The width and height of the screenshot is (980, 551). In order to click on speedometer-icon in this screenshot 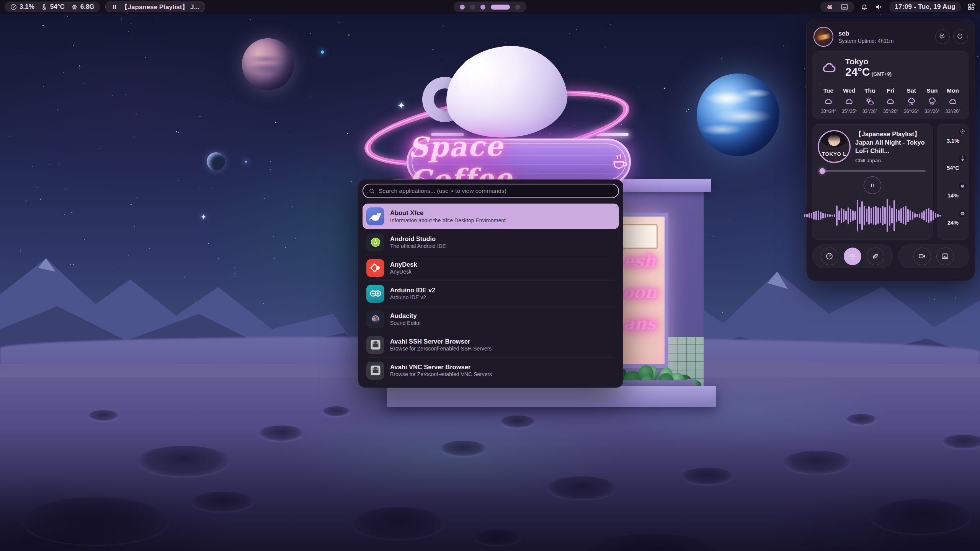, I will do `click(830, 256)`.